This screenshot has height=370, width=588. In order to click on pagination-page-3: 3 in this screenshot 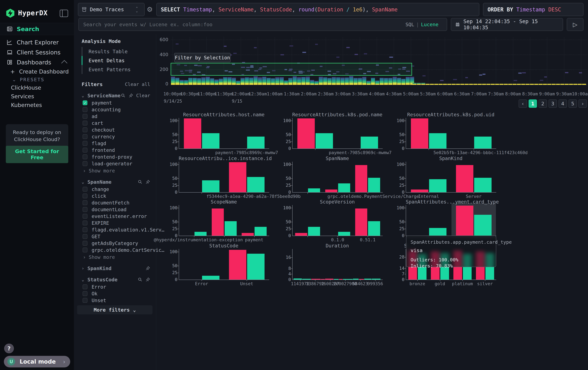, I will do `click(553, 104)`.